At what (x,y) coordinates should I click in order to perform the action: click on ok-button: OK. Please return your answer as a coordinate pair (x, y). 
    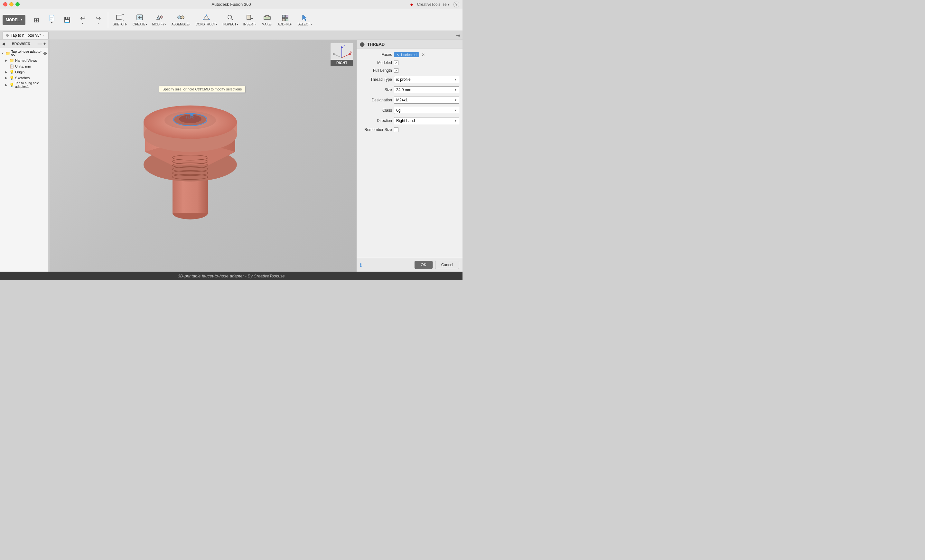
    Looking at the image, I should click on (423, 265).